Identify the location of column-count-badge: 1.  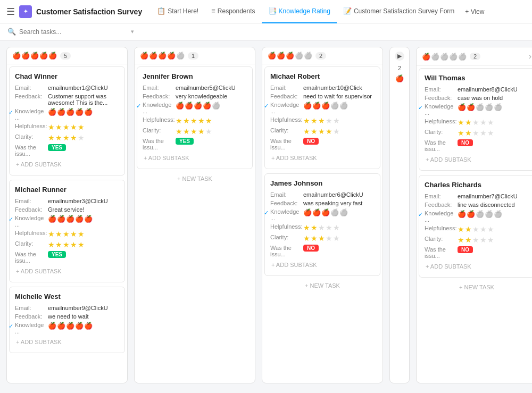
(193, 56).